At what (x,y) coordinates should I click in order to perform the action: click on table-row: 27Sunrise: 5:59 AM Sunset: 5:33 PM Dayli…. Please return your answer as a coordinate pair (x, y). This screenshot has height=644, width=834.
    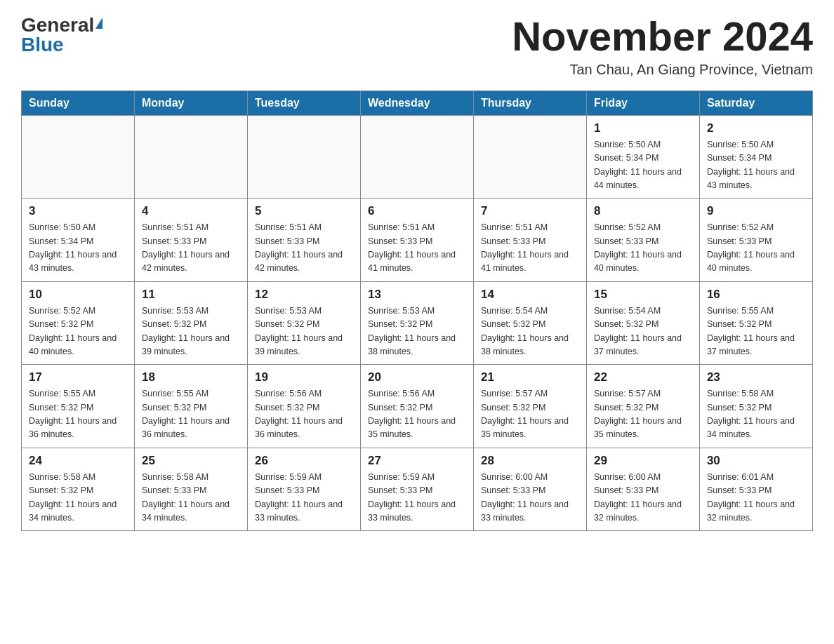
    Looking at the image, I should click on (417, 490).